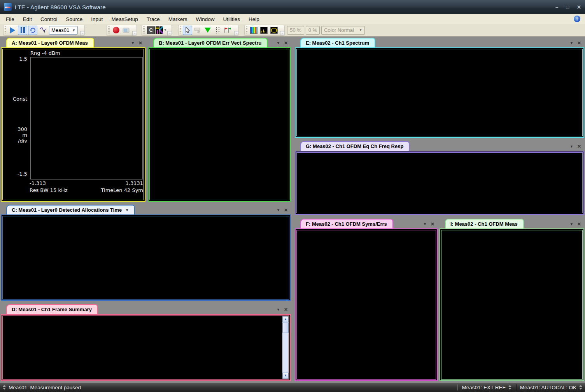 Image resolution: width=585 pixels, height=392 pixels. What do you see at coordinates (557, 7) in the screenshot?
I see `minimize-button: –` at bounding box center [557, 7].